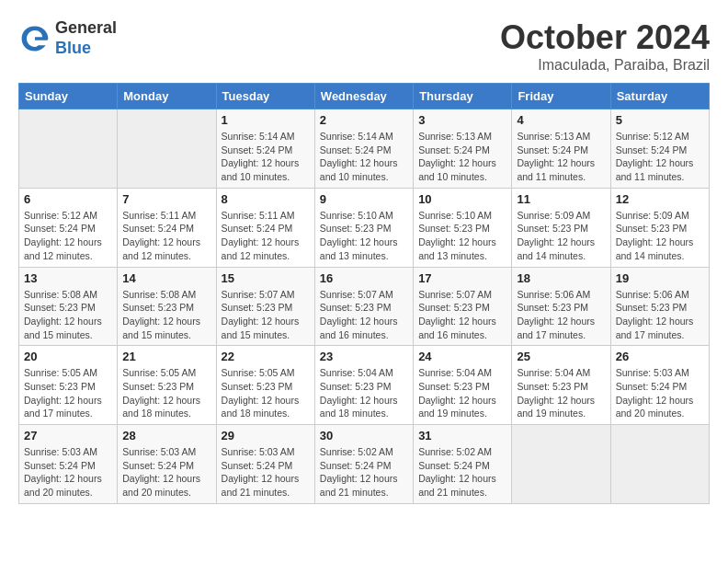 Image resolution: width=728 pixels, height=563 pixels. What do you see at coordinates (265, 149) in the screenshot?
I see `day-cell: 1Sunrise: 5:14 AMSunset: 5:24 PMDaylight…` at bounding box center [265, 149].